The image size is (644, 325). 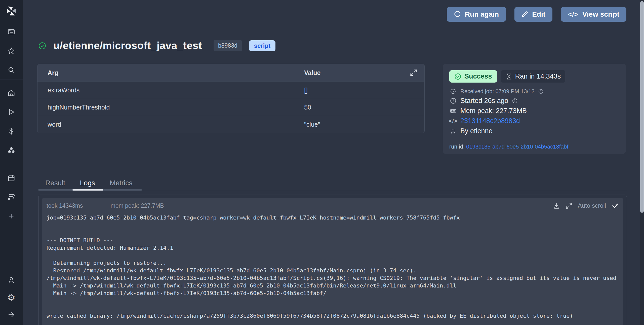 I want to click on args-expand-button, so click(x=414, y=73).